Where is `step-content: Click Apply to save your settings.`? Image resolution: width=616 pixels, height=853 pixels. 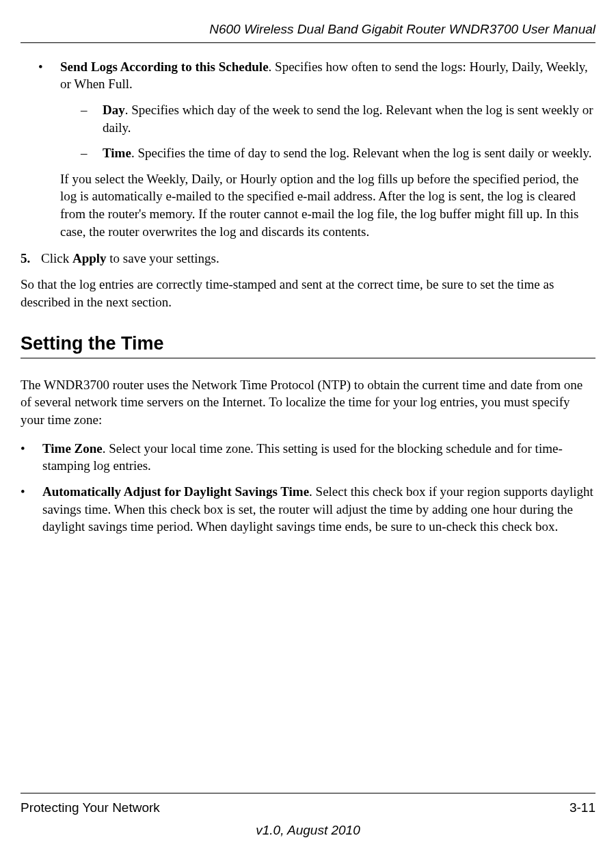
step-content: Click Apply to save your settings. is located at coordinates (319, 259).